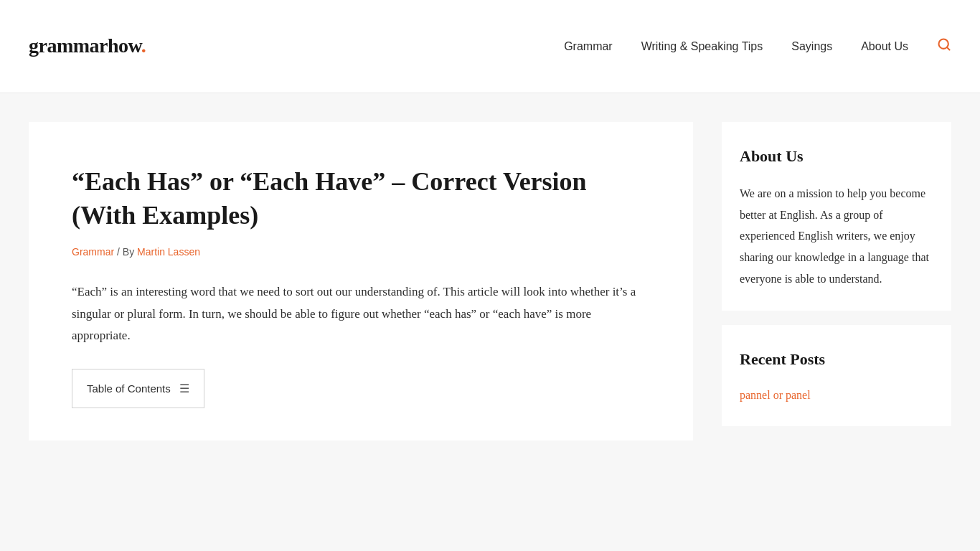  What do you see at coordinates (837, 281) in the screenshot?
I see `sidebar: About Us We are on a mission to help you…` at bounding box center [837, 281].